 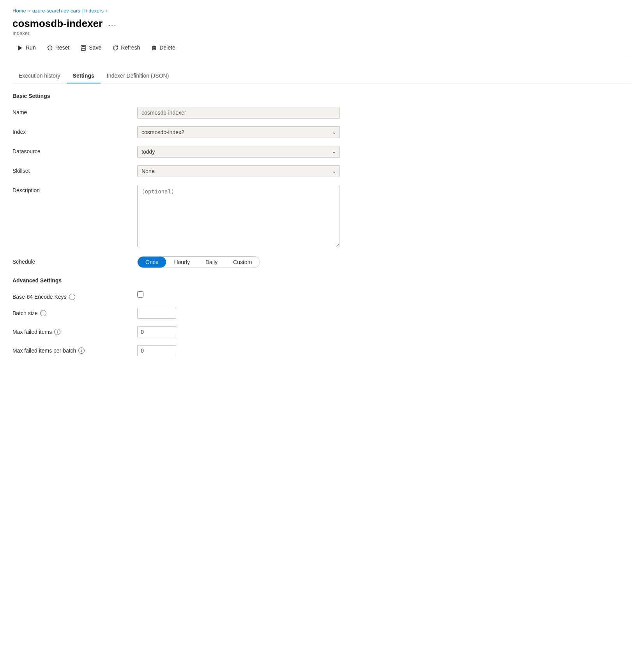 What do you see at coordinates (95, 48) in the screenshot?
I see `save-label: Save` at bounding box center [95, 48].